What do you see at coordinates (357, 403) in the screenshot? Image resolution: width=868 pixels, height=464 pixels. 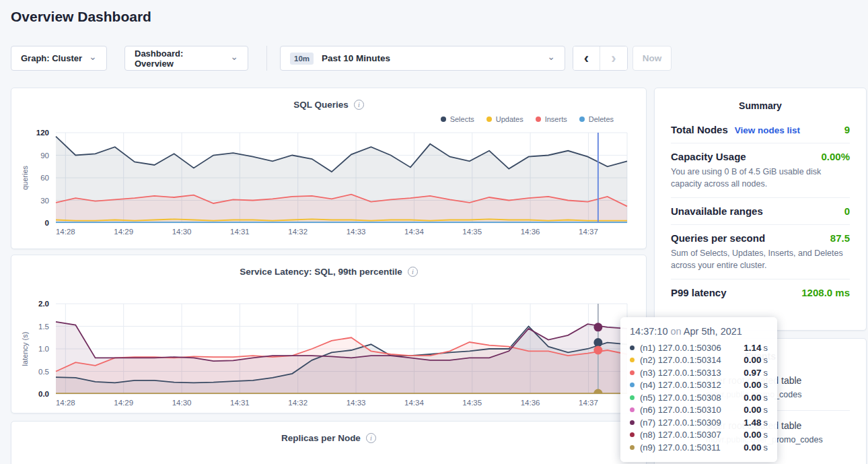 I see `svg-text: 14:33` at bounding box center [357, 403].